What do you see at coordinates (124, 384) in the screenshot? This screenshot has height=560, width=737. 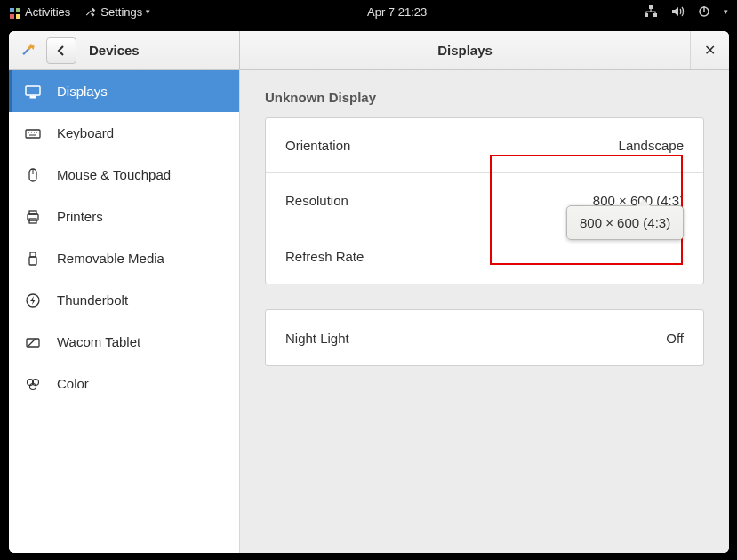 I see `sidebar-item-color: Color` at bounding box center [124, 384].